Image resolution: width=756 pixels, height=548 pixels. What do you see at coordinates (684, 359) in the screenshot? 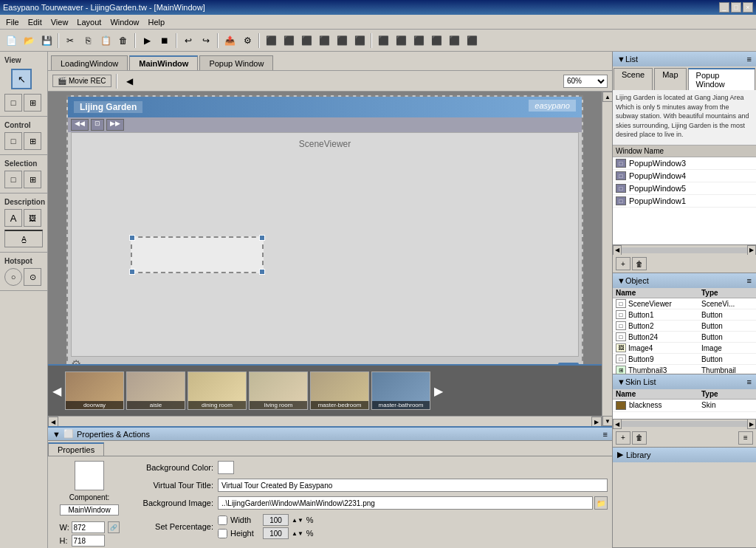
I see `obj-row-button9: □ Button9 Button` at bounding box center [684, 359].